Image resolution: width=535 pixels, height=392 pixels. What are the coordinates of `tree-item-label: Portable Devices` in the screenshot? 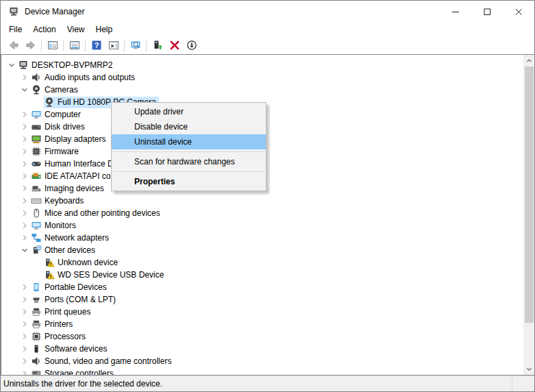 It's located at (77, 287).